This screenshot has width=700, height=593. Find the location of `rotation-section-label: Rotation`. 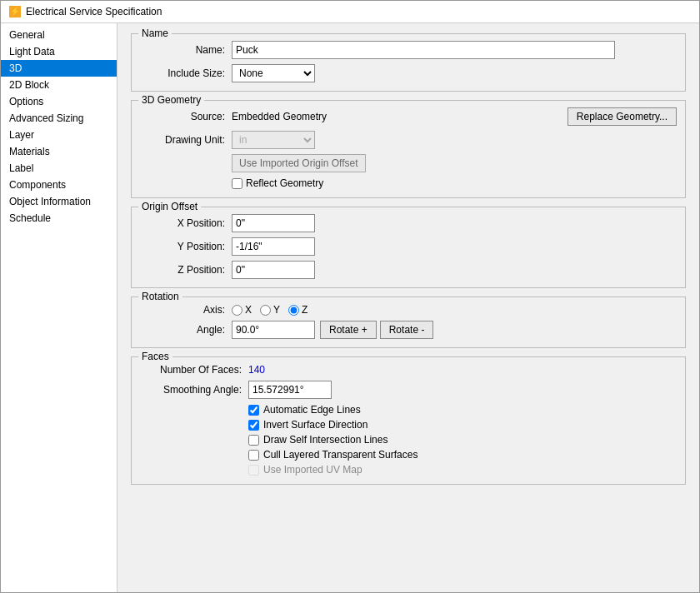

rotation-section-label: Rotation is located at coordinates (160, 296).